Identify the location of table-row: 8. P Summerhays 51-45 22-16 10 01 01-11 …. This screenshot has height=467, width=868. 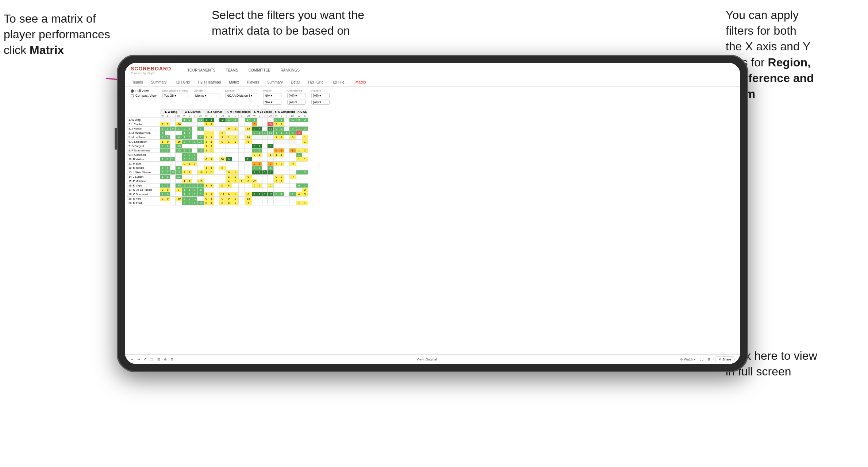
(218, 151).